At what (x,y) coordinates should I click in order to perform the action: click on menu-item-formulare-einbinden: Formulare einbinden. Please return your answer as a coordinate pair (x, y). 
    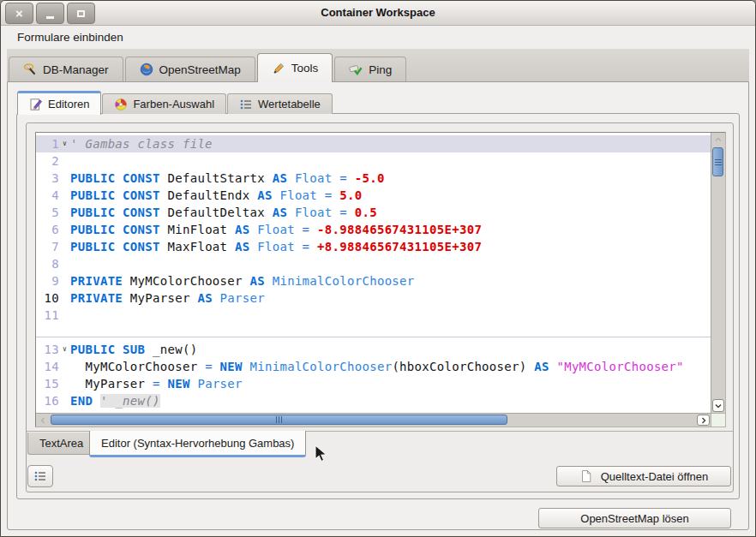
    Looking at the image, I should click on (70, 38).